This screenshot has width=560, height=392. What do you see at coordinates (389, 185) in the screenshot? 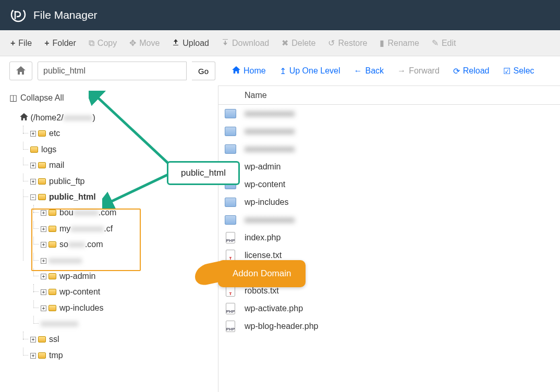
I see `file-row: wp-content` at bounding box center [389, 185].